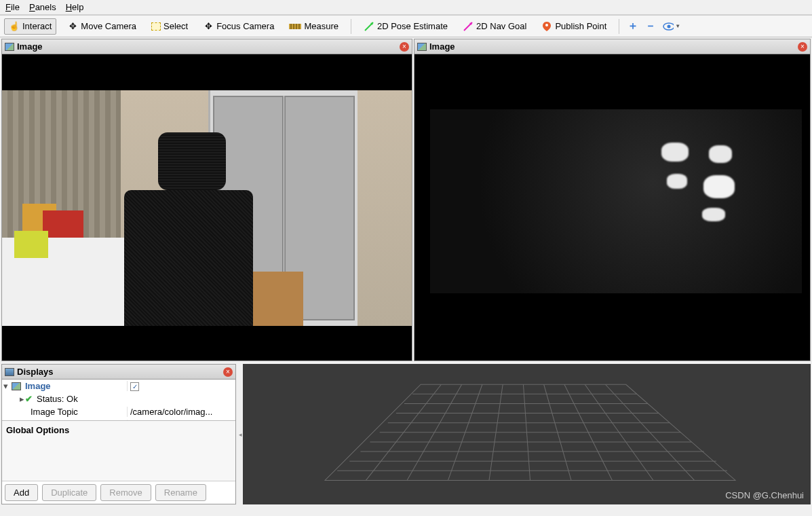 The width and height of the screenshot is (812, 516). What do you see at coordinates (119, 386) in the screenshot?
I see `tree-item-image: ▾ Image ✓` at bounding box center [119, 386].